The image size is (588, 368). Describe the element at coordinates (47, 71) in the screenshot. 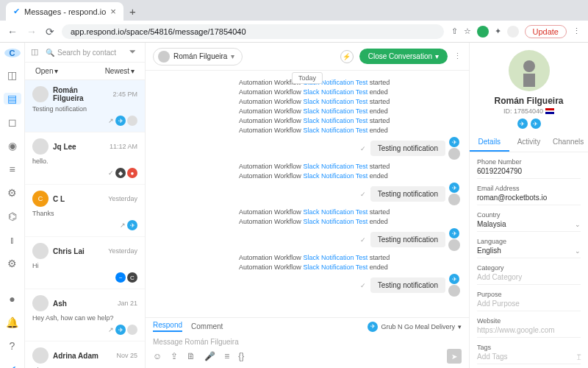

I see `filter-open: Open ▾` at that location.